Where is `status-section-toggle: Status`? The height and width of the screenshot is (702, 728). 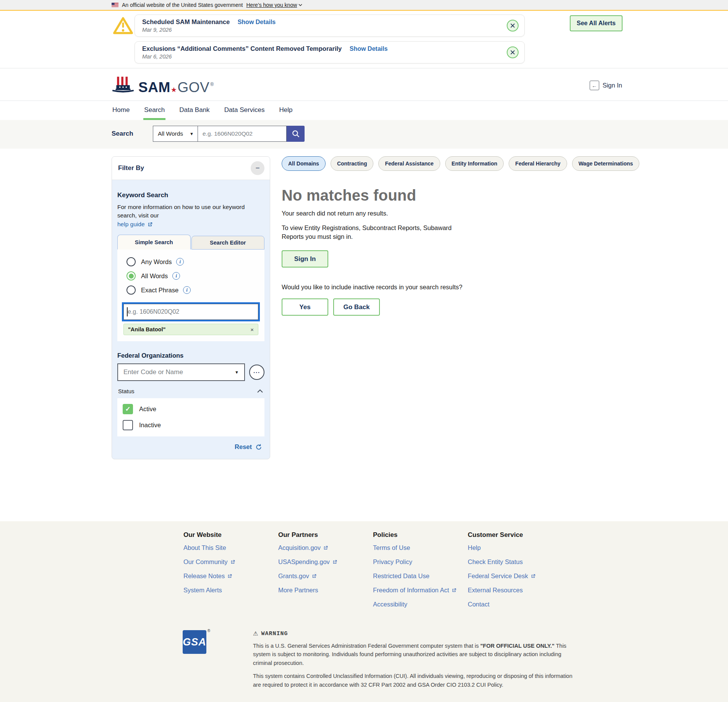
status-section-toggle: Status is located at coordinates (190, 391).